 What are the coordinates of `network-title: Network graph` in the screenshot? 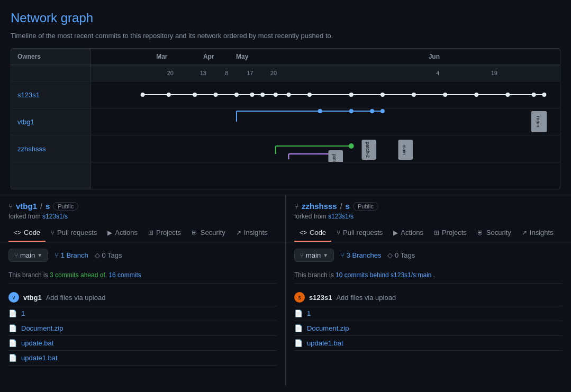 It's located at (286, 18).